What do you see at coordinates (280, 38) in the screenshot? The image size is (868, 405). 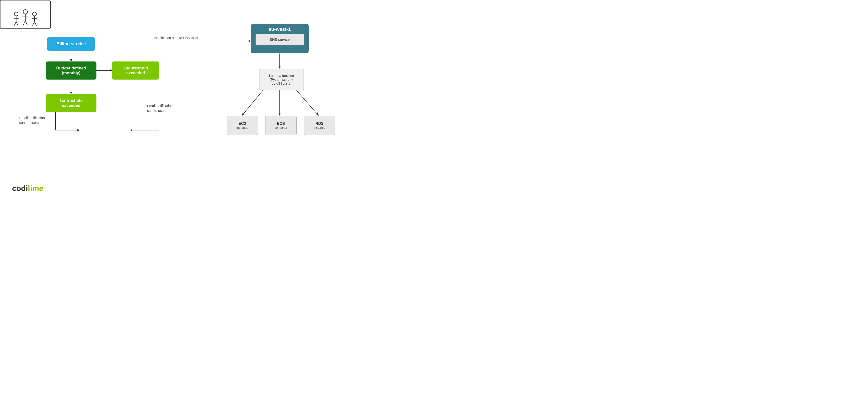 I see `eu-west-container: eu-west-1 SNS service` at bounding box center [280, 38].